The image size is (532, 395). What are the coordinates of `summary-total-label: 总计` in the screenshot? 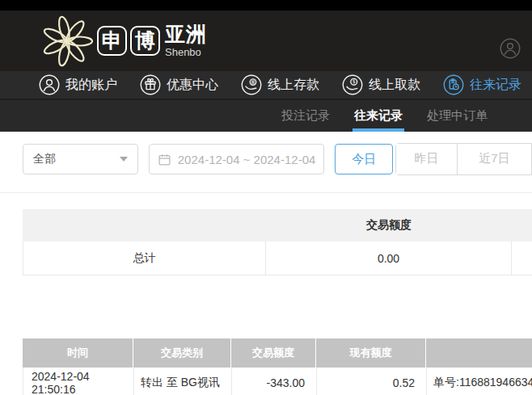 It's located at (145, 258).